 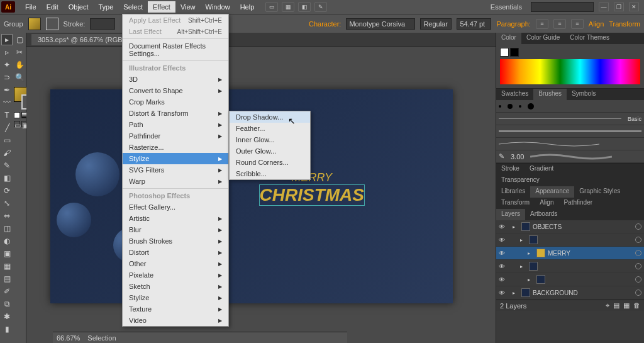 I want to click on scale-tool: ⤡, so click(x=7, y=203).